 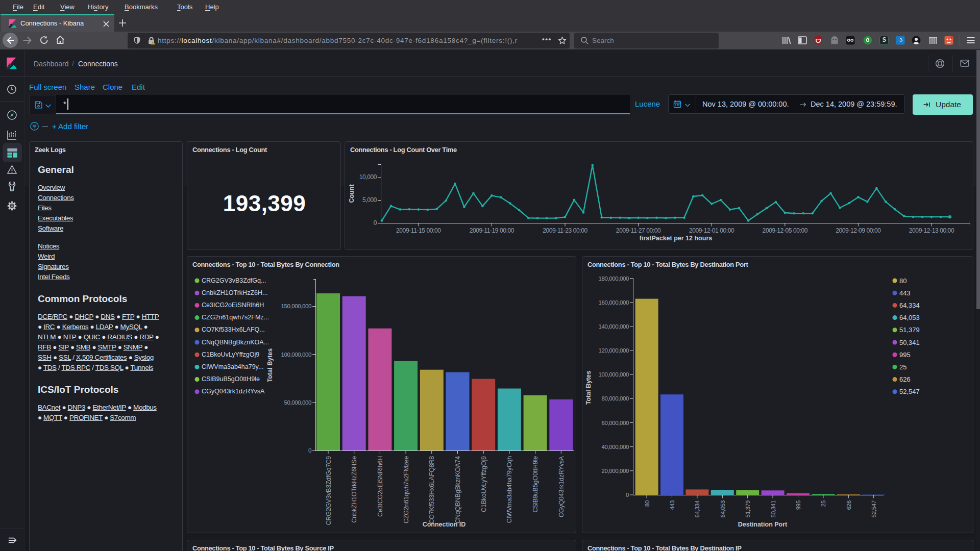 I want to click on svg-text: CnbkZH1OTrkHzZ6H..., so click(x=235, y=293).